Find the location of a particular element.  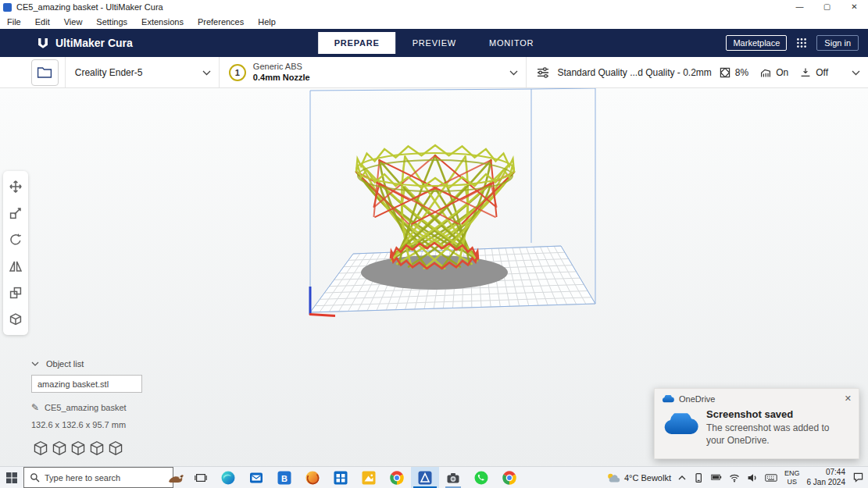

volume-icon is located at coordinates (752, 478).